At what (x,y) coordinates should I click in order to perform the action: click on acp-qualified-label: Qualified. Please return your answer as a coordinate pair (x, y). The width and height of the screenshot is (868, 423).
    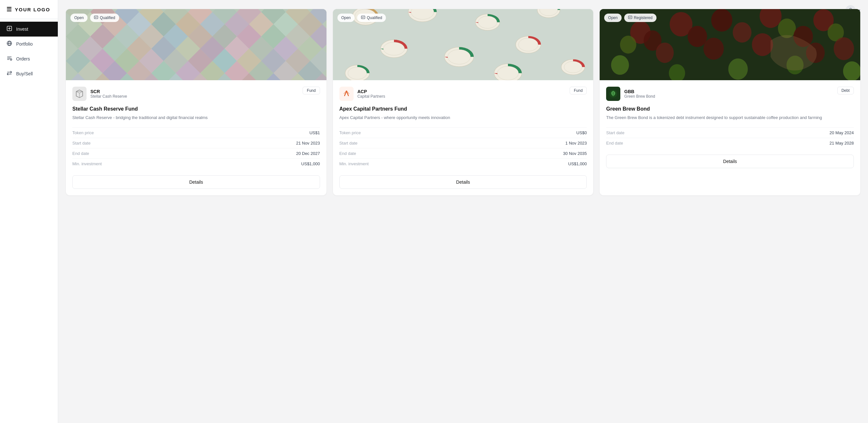
    Looking at the image, I should click on (375, 18).